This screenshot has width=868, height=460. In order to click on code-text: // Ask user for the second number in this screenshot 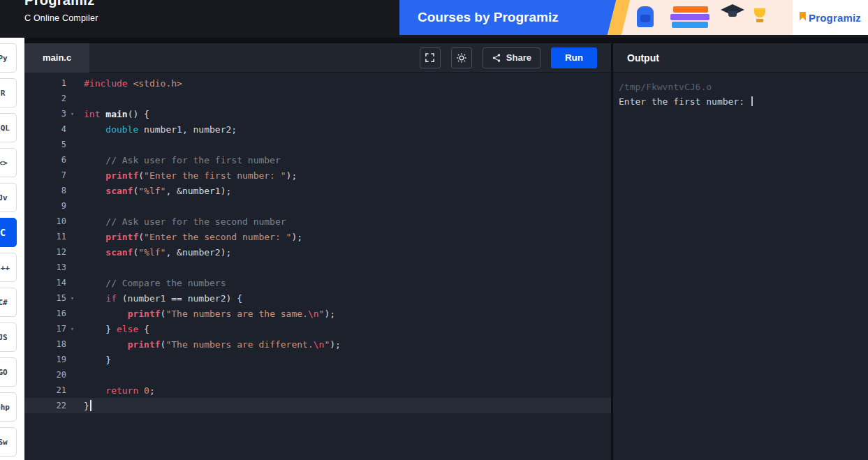, I will do `click(185, 222)`.